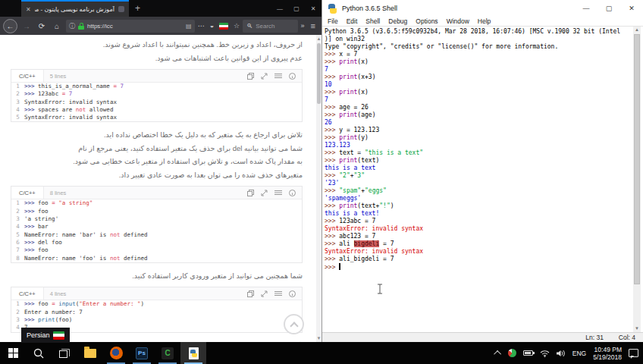  Describe the element at coordinates (202, 26) in the screenshot. I see `page-actions-icon: ⋯` at that location.